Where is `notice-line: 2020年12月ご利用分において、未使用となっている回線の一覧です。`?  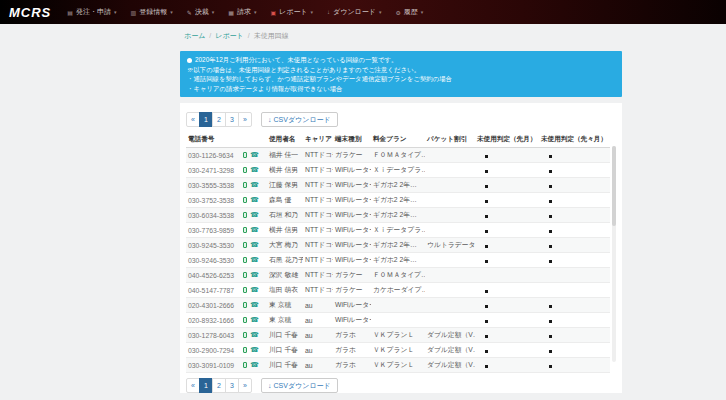
notice-line: 2020年12月ご利用分において、未使用となっている回線の一覧です。 is located at coordinates (401, 60).